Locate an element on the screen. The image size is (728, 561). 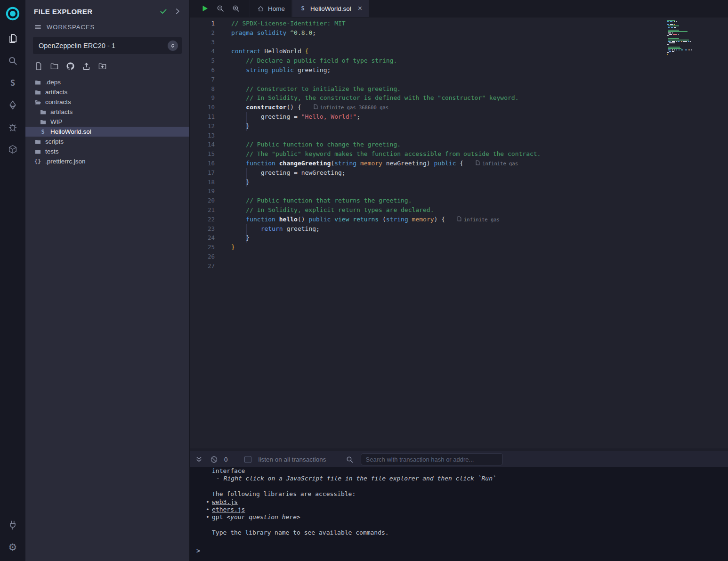
code-line: greeting = "Hello, World!"; is located at coordinates (446, 117).